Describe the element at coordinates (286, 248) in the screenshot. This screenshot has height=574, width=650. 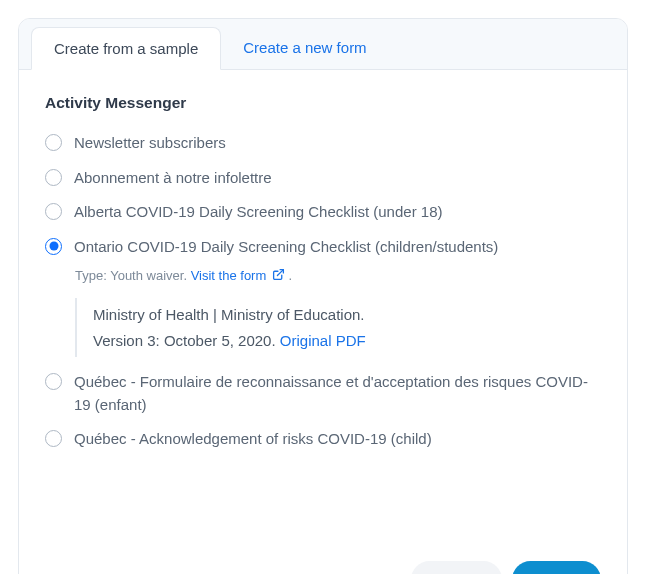
I see `option-label: Ontario COVID-19 Daily Screening Checkli…` at that location.